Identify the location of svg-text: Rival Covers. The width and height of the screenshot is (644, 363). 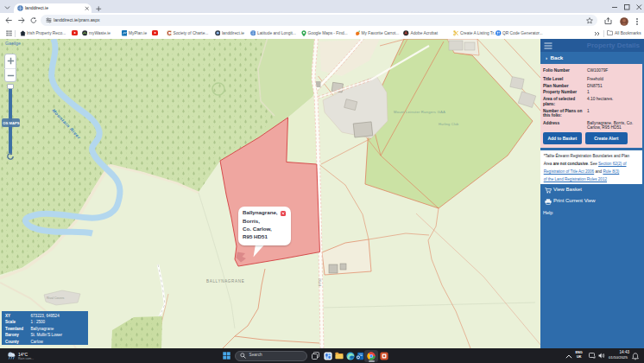
(55, 298).